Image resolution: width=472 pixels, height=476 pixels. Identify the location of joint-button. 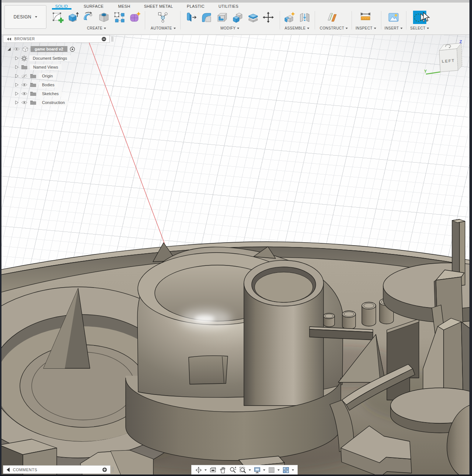
(305, 17).